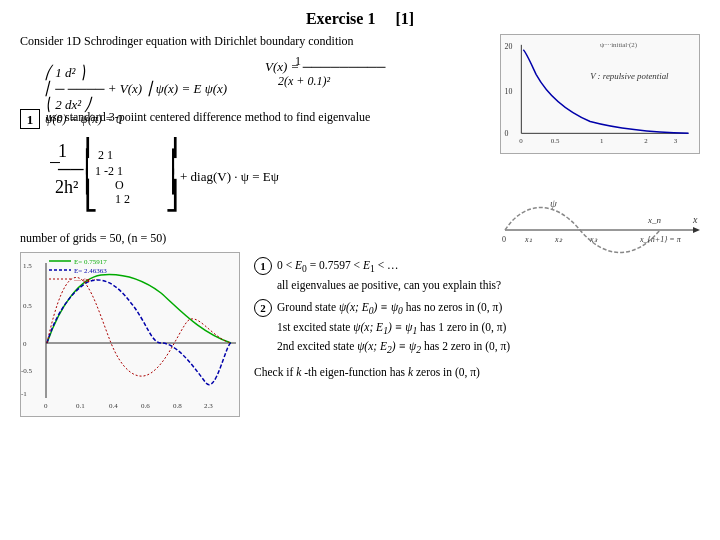 The width and height of the screenshot is (720, 540). What do you see at coordinates (298, 372) in the screenshot?
I see `check-kth: k` at bounding box center [298, 372].